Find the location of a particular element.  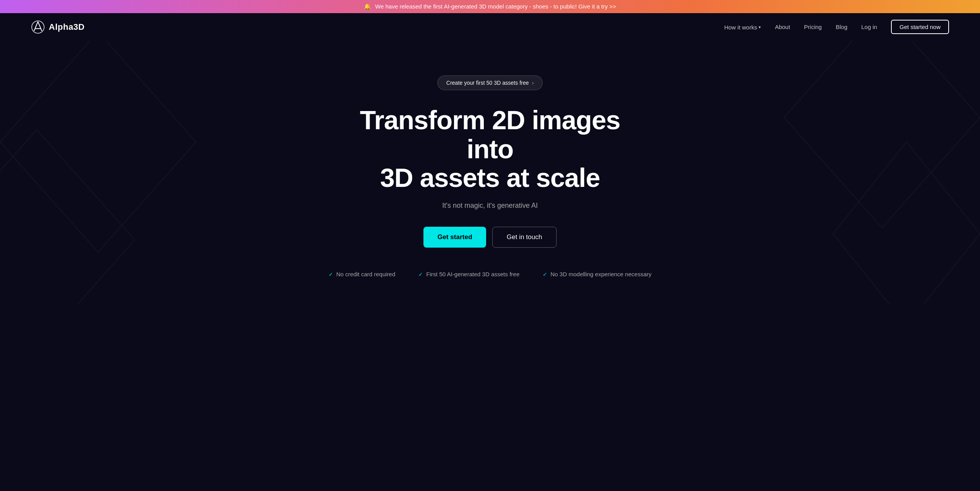

nav-item-get-started: Get started now is located at coordinates (920, 27).